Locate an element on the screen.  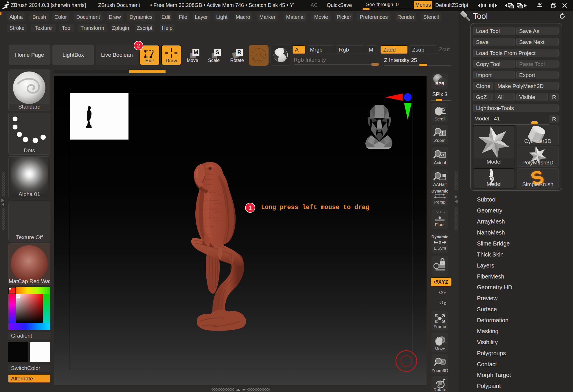
svg-text: c is located at coordinates (443, 263).